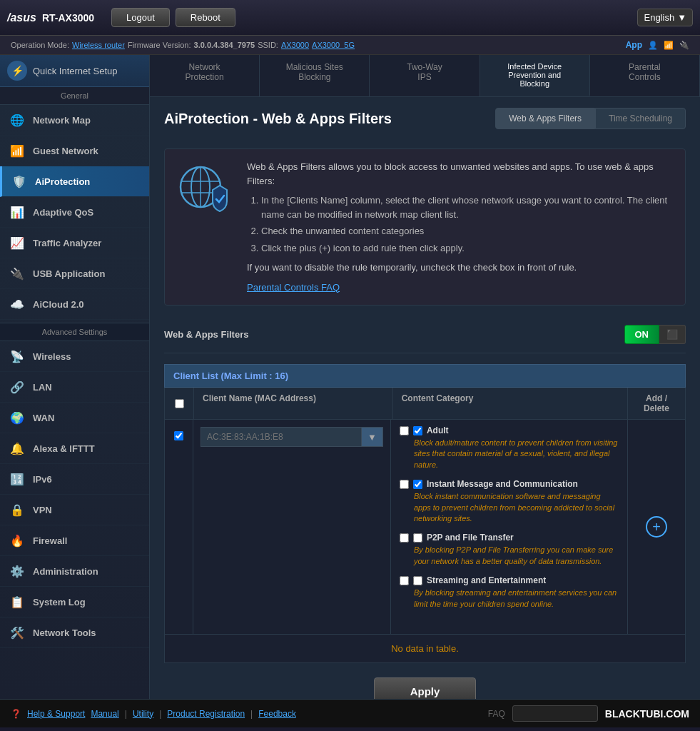  What do you see at coordinates (64, 448) in the screenshot?
I see `sidebar-label-alexa: Alexa & IFTTT` at bounding box center [64, 448].